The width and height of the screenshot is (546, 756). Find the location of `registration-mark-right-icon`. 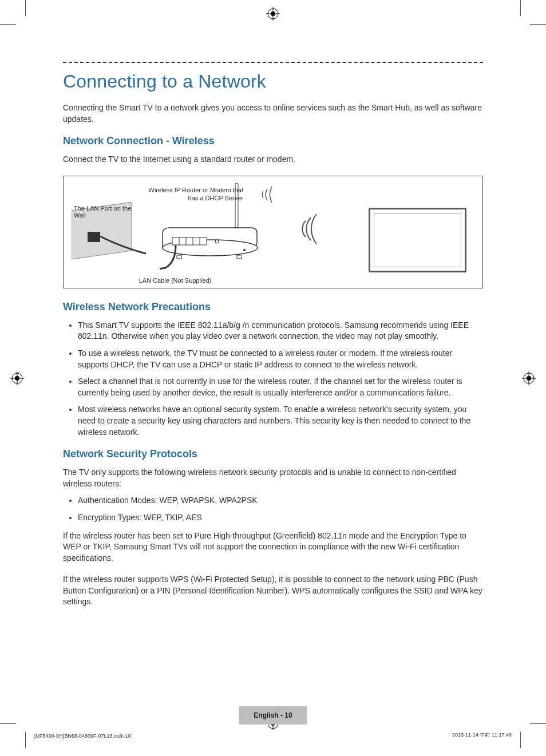

registration-mark-right-icon is located at coordinates (529, 378).